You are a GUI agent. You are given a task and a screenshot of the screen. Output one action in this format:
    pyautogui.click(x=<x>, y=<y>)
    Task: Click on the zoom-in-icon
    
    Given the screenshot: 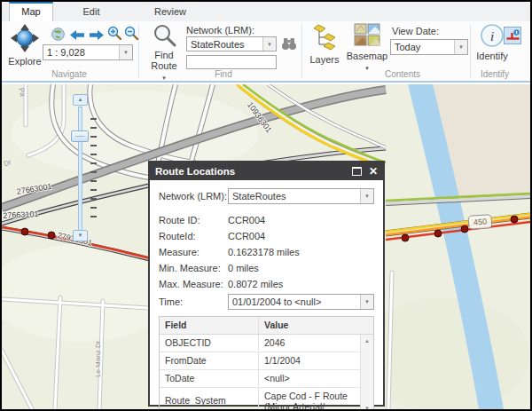 What is the action you would take?
    pyautogui.click(x=114, y=33)
    